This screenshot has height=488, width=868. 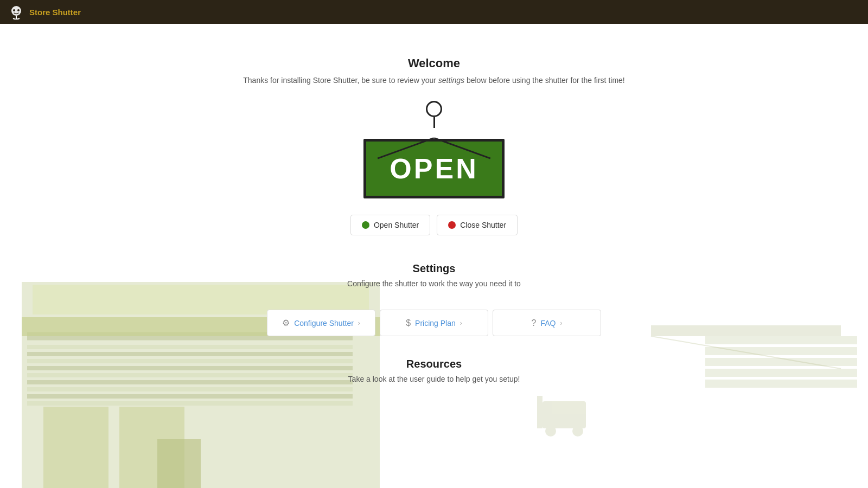 What do you see at coordinates (321, 323) in the screenshot?
I see `configure-shutter-button: ⚙ Configure Shutter ›` at bounding box center [321, 323].